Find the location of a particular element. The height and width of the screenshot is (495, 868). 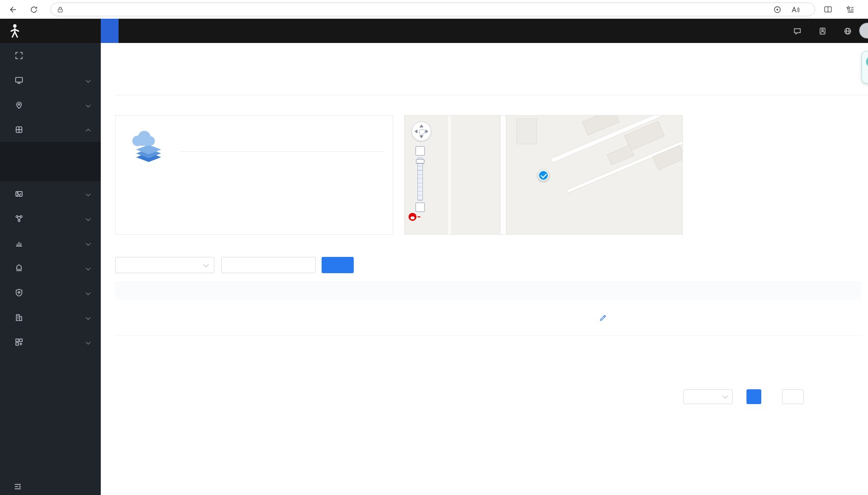

page-1-button is located at coordinates (754, 397).